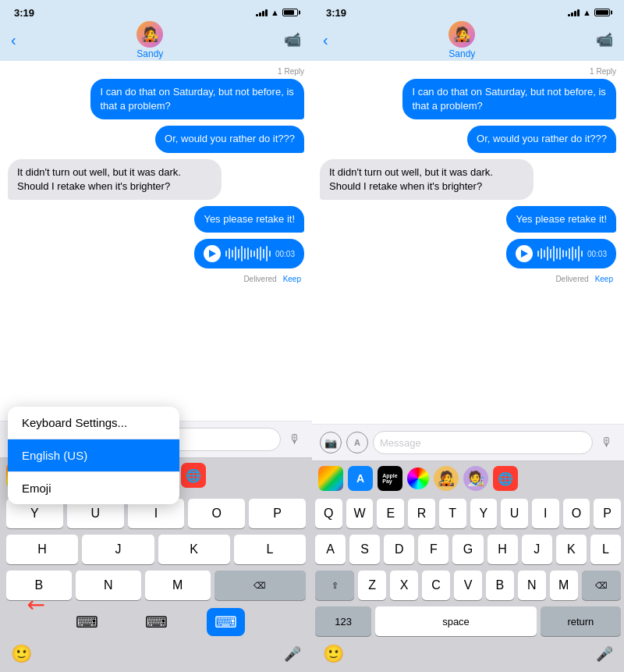  What do you see at coordinates (502, 549) in the screenshot?
I see `right-key-H: H` at bounding box center [502, 549].